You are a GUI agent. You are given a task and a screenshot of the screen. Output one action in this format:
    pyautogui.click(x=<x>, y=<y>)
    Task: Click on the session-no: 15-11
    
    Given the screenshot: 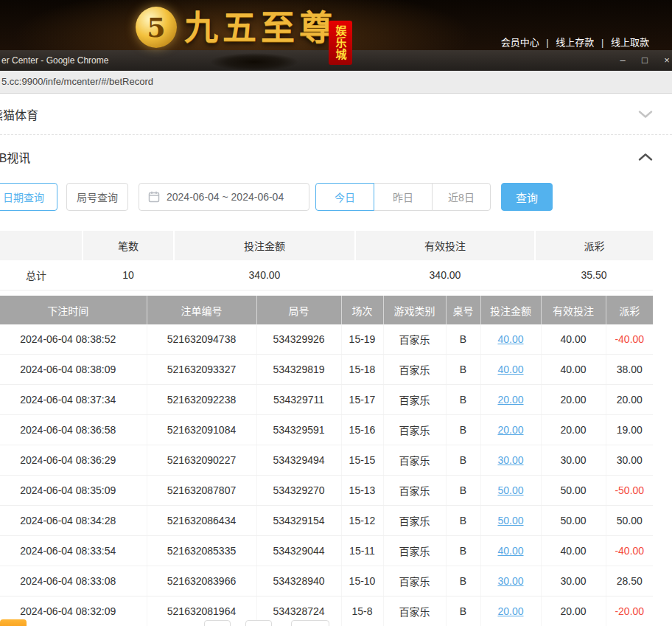 What is the action you would take?
    pyautogui.click(x=363, y=552)
    